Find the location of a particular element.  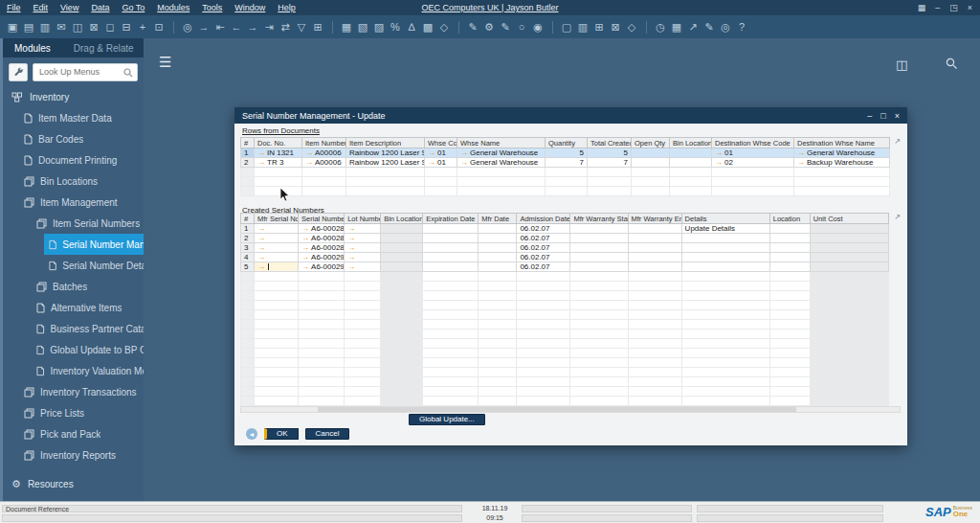

column-header-item-number: Item Number is located at coordinates (324, 144).